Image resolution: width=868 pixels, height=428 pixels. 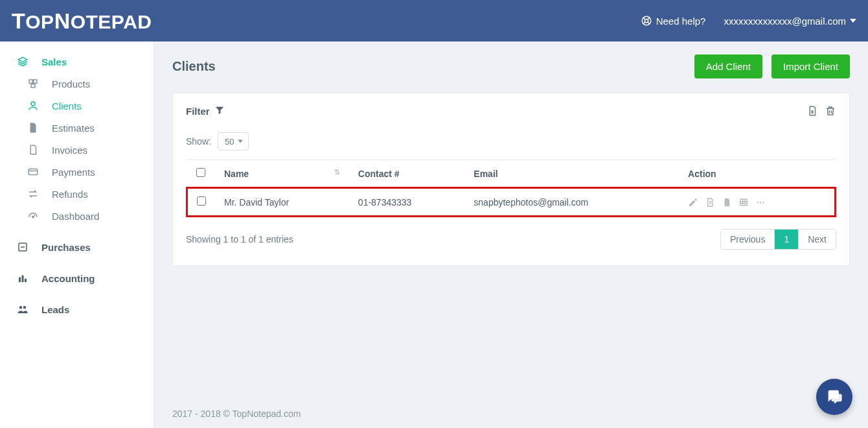 What do you see at coordinates (56, 310) in the screenshot?
I see `sidebar-item-label: Leads` at bounding box center [56, 310].